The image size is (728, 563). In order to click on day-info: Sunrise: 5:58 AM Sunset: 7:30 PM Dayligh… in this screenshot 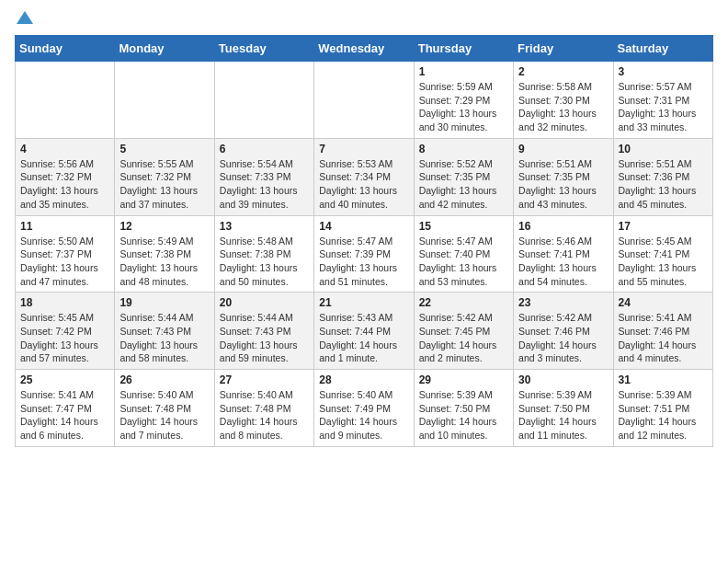, I will do `click(563, 107)`.